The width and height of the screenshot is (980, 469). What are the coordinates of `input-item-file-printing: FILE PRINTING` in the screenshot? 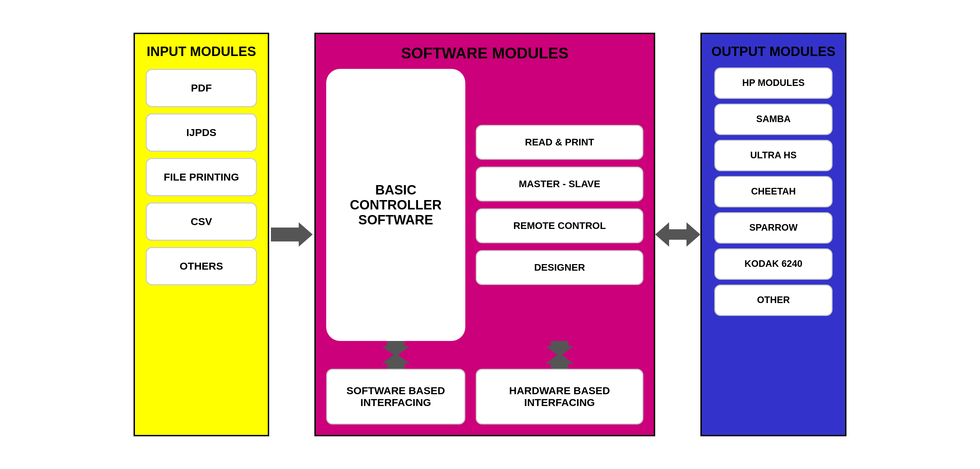 It's located at (202, 177).